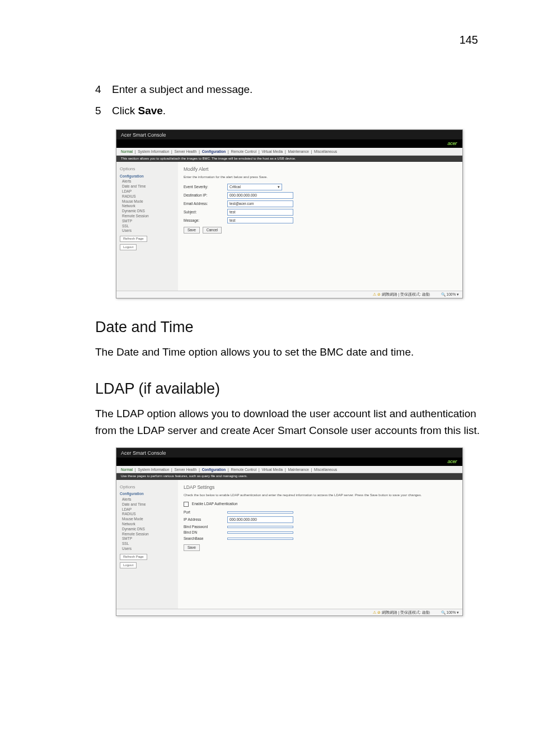  I want to click on destination-ip-input: 000.000.000.000, so click(260, 195).